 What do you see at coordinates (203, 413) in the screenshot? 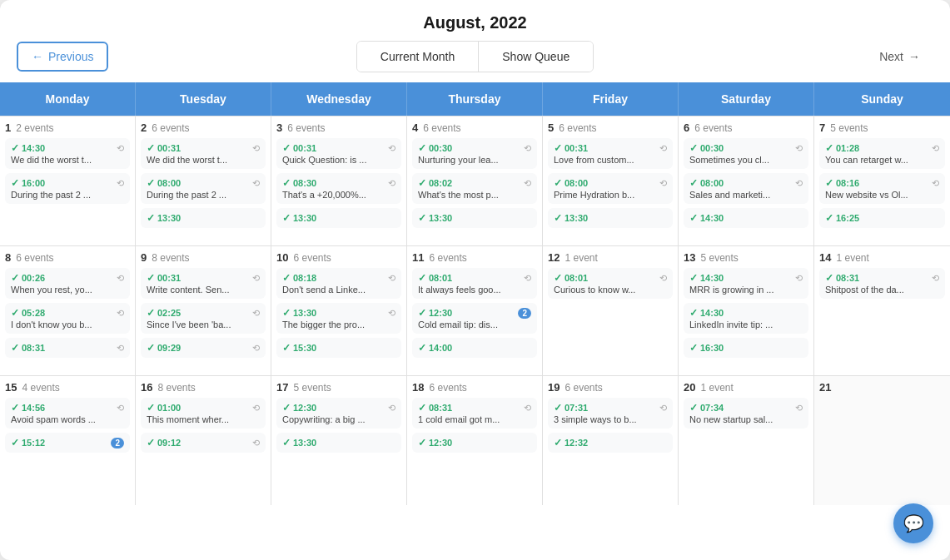
I see `event-card: ✓01:00⟲This moment wher...` at bounding box center [203, 413].